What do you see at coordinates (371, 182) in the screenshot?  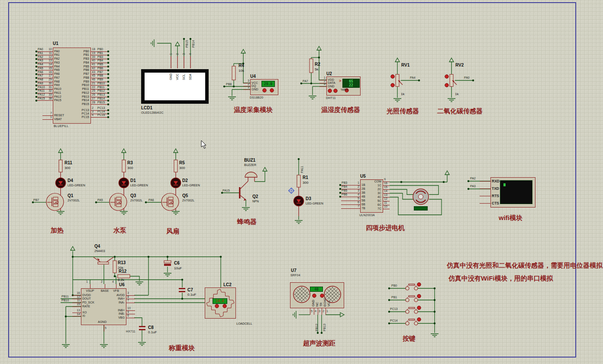 I see `pin-name: COM` at bounding box center [371, 182].